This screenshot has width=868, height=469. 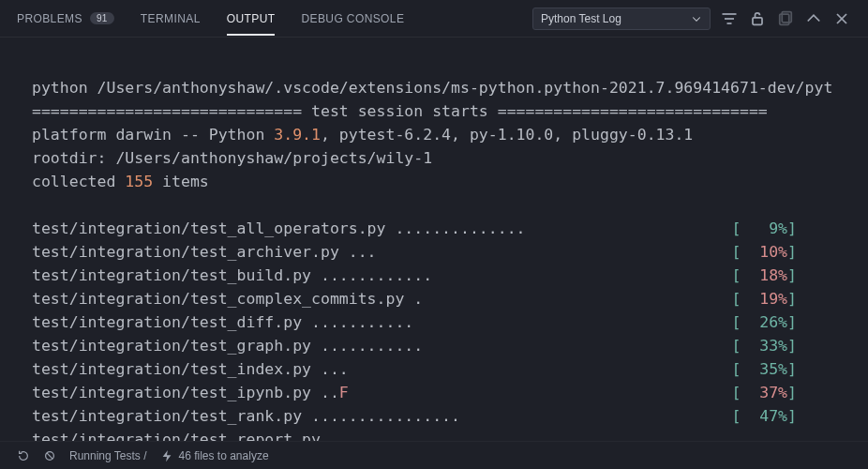 What do you see at coordinates (692, 19) in the screenshot?
I see `panel-right-controls: Python Test Log` at bounding box center [692, 19].